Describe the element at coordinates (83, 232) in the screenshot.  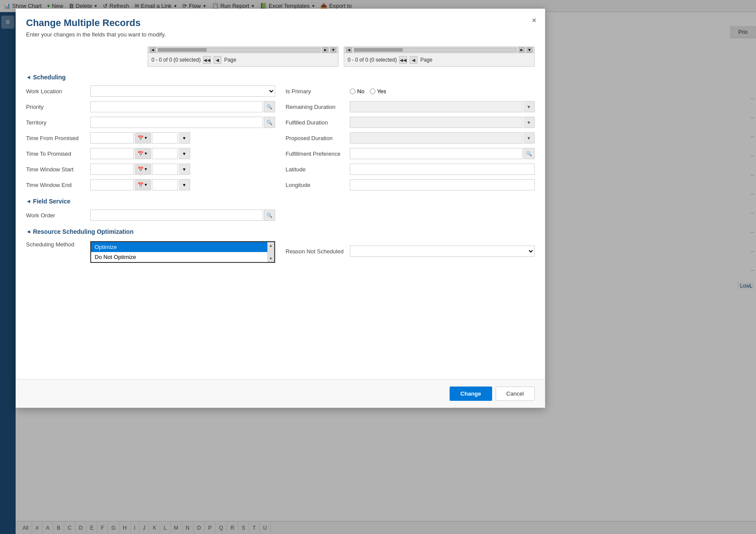
I see `rso-section-title: Resource Scheduling Optimization` at that location.